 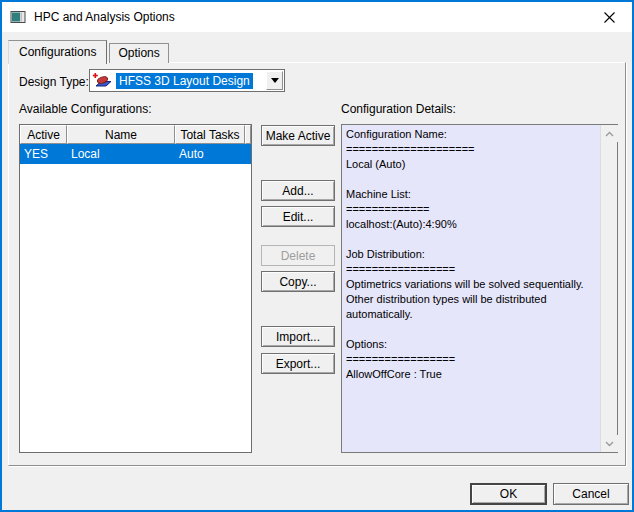 What do you see at coordinates (298, 364) in the screenshot?
I see `export-button: Export...` at bounding box center [298, 364].